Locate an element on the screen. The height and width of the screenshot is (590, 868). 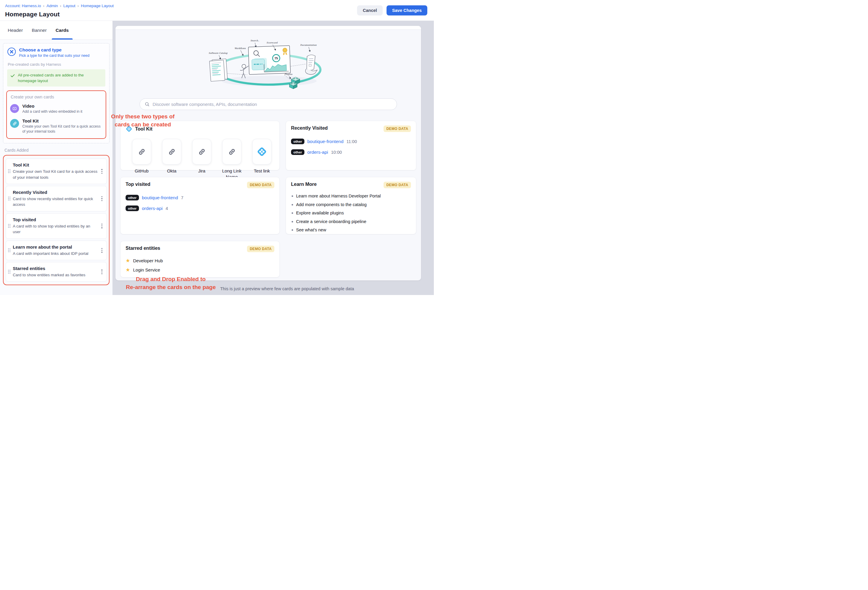
toolkit-option-title: Tool Kit is located at coordinates (62, 121).